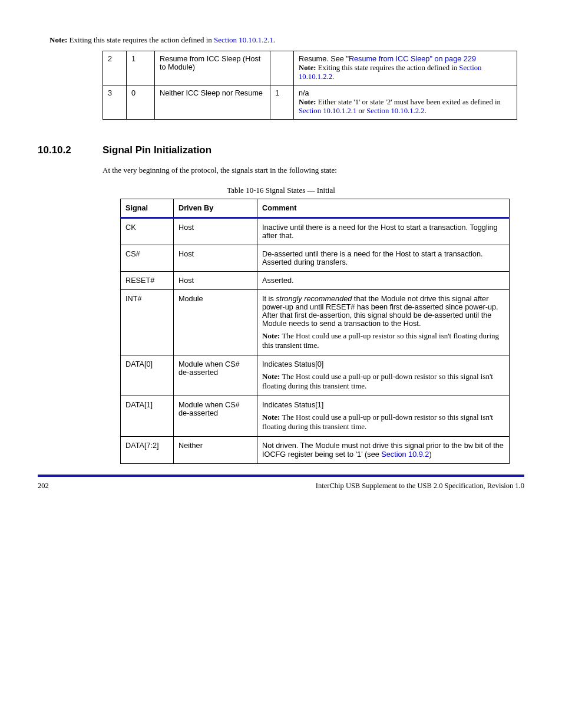  What do you see at coordinates (281, 150) in the screenshot?
I see `section-heading: 10.10.2 Signal Pin Initialization` at bounding box center [281, 150].